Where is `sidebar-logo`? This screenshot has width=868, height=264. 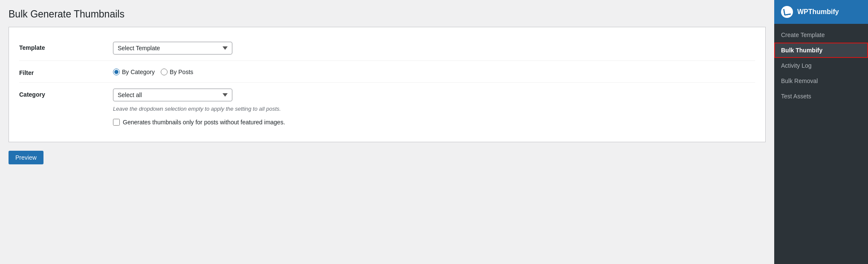
sidebar-logo is located at coordinates (787, 12).